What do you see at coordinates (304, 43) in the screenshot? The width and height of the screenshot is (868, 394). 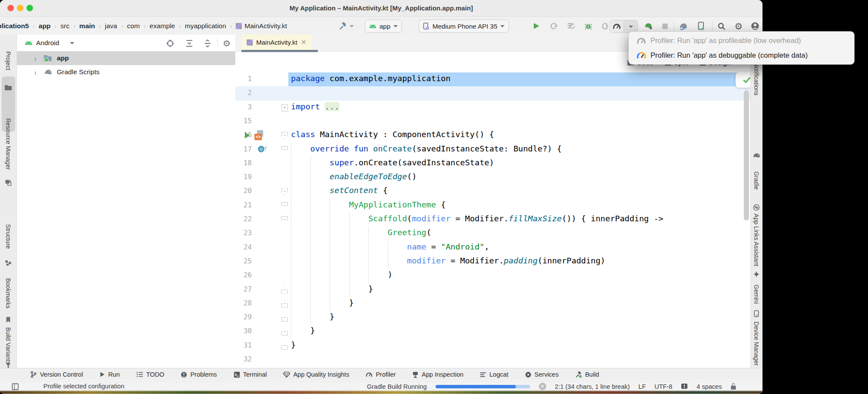 I see `close-tab-icon: ✕` at bounding box center [304, 43].